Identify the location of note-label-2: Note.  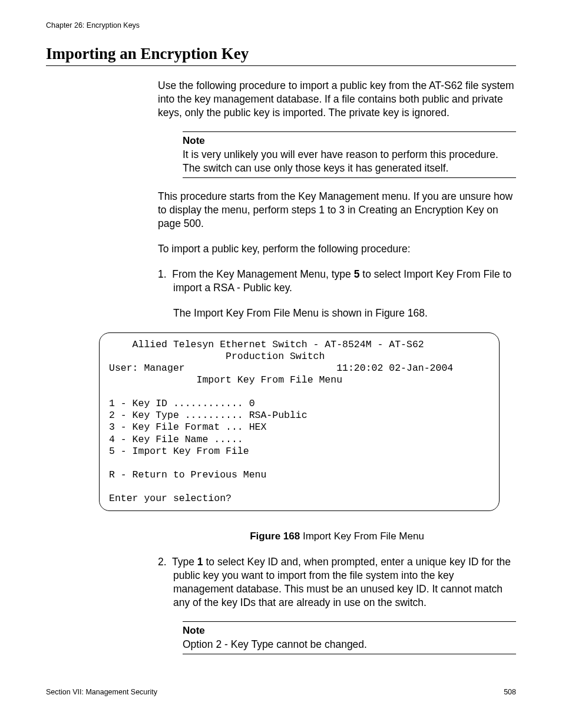
(349, 631).